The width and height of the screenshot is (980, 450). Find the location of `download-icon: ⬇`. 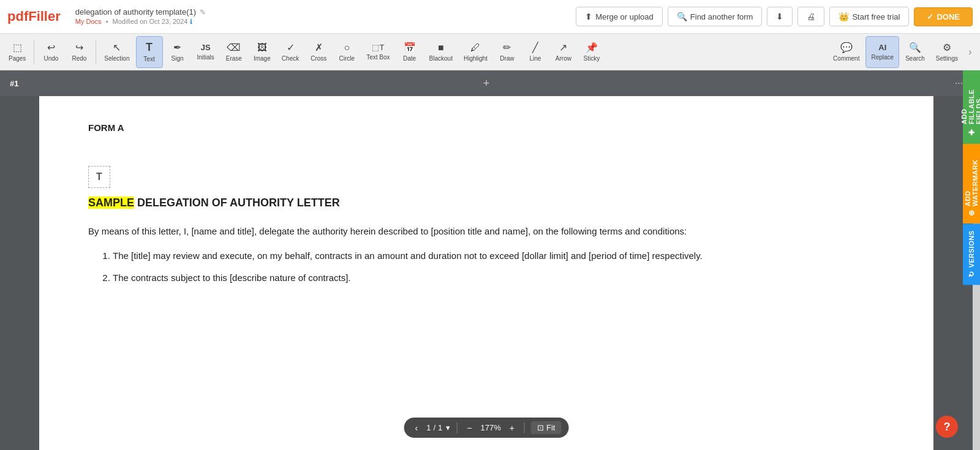

download-icon: ⬇ is located at coordinates (780, 17).